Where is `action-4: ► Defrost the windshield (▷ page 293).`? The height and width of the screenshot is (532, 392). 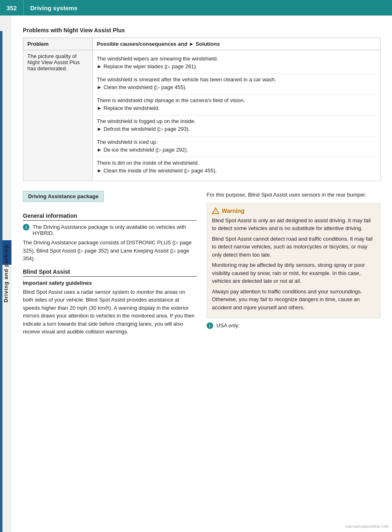
action-4: ► Defrost the windshield (▷ page 293). is located at coordinates (236, 129).